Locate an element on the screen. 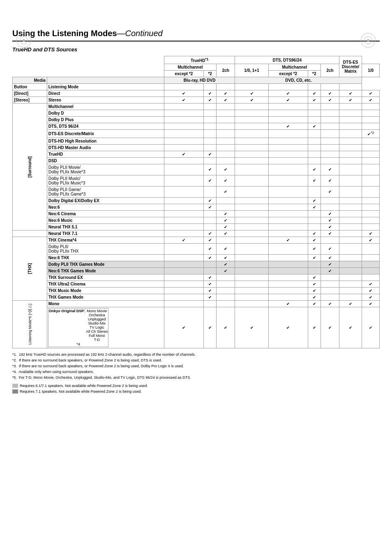 This screenshot has width=392, height=555. table-row: DSD is located at coordinates (196, 161).